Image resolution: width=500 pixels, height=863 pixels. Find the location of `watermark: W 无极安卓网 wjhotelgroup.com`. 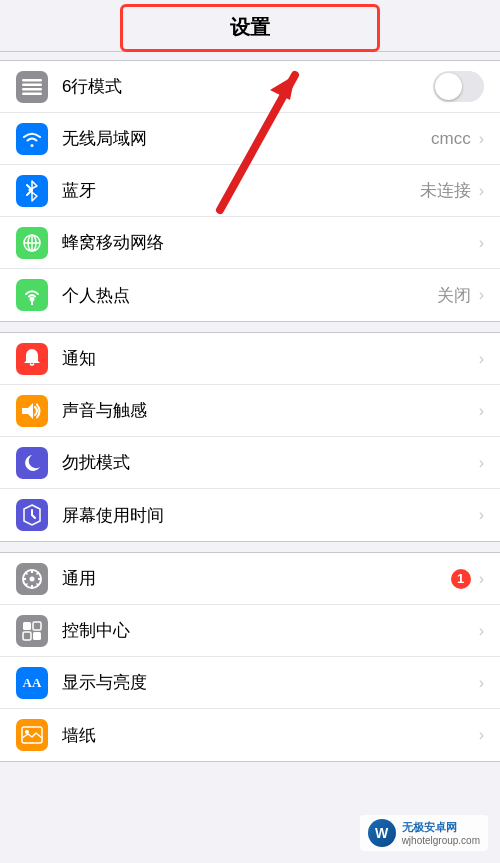

watermark: W 无极安卓网 wjhotelgroup.com is located at coordinates (424, 833).